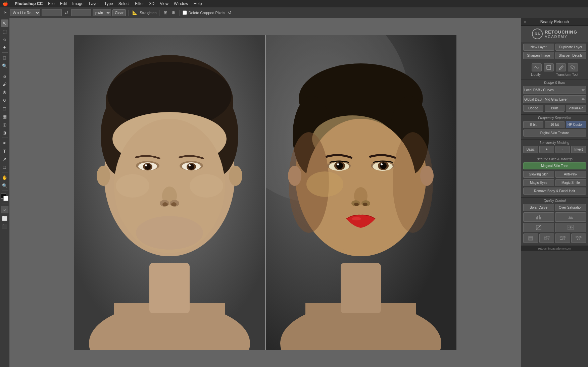 This screenshot has height=367, width=588. What do you see at coordinates (5, 23) in the screenshot?
I see `move-tool: ↖` at bounding box center [5, 23].